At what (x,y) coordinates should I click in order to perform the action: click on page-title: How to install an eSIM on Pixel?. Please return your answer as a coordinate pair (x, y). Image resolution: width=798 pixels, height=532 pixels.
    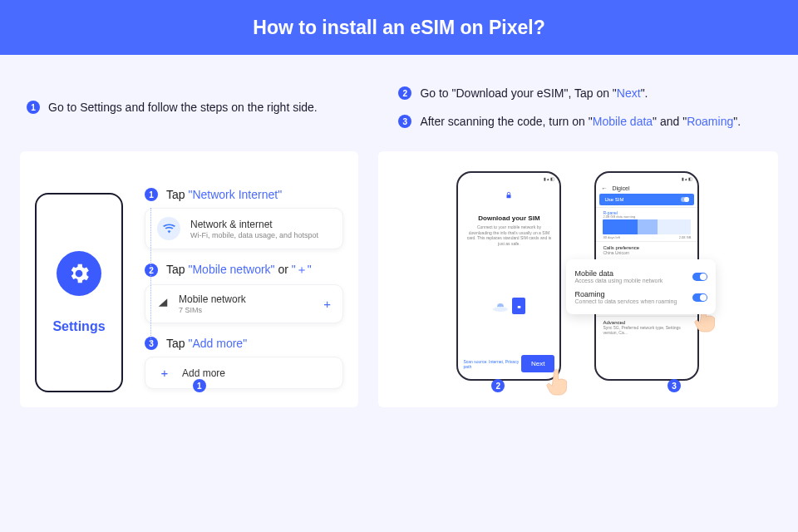
    Looking at the image, I should click on (399, 28).